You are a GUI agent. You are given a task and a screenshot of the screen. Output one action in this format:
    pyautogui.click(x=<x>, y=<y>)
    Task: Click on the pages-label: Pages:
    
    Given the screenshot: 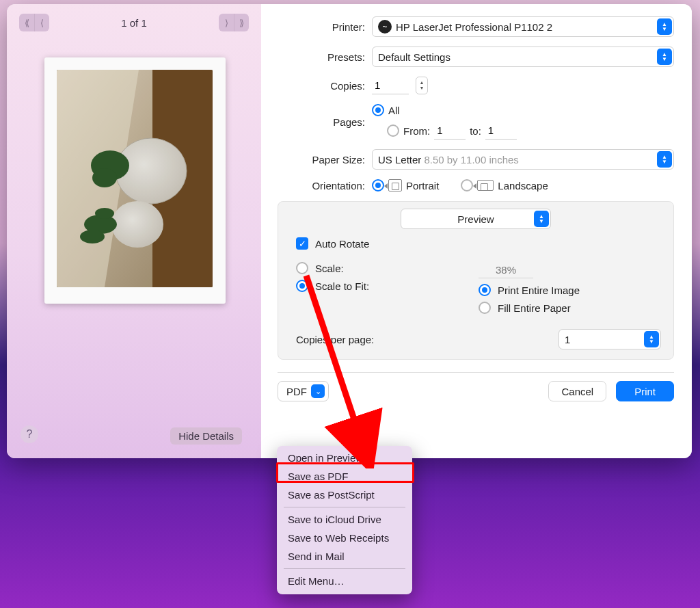 What is the action you would take?
    pyautogui.click(x=317, y=122)
    